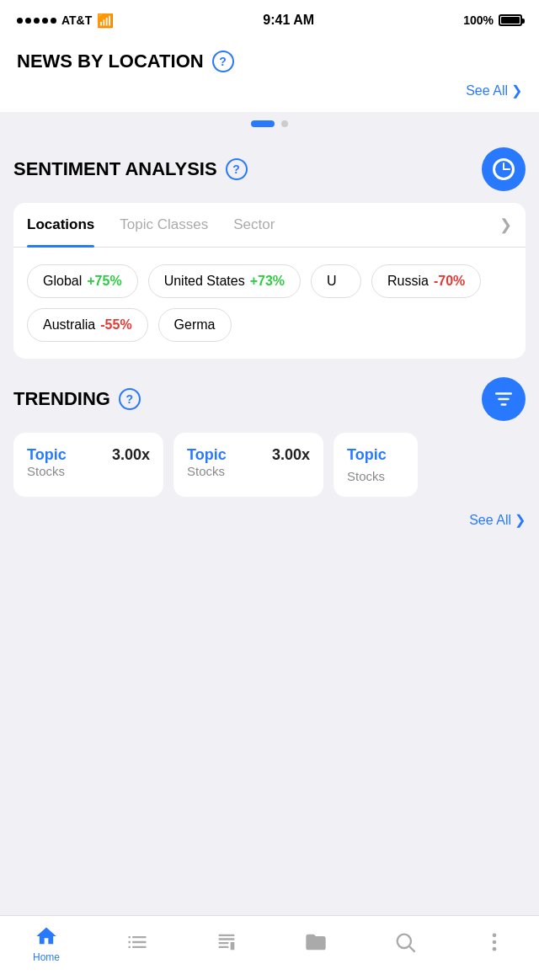 The height and width of the screenshot is (980, 539). I want to click on pill-united-states: United States +73%, so click(224, 281).